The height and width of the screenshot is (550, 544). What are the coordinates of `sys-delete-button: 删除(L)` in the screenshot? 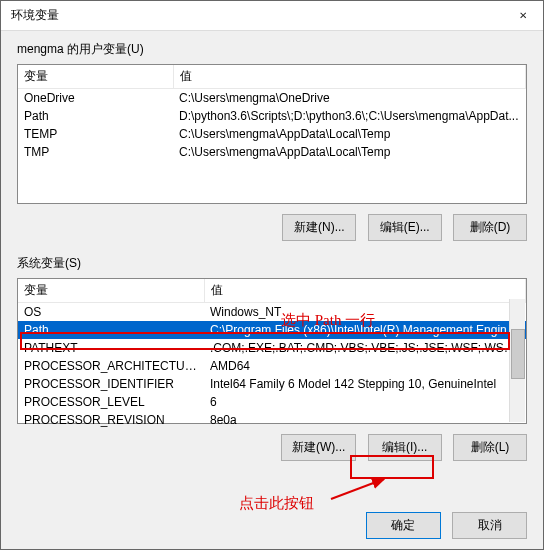 It's located at (490, 448).